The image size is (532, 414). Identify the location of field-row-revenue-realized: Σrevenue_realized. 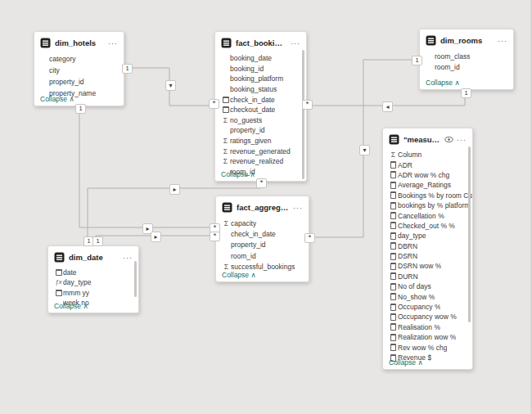
(260, 162).